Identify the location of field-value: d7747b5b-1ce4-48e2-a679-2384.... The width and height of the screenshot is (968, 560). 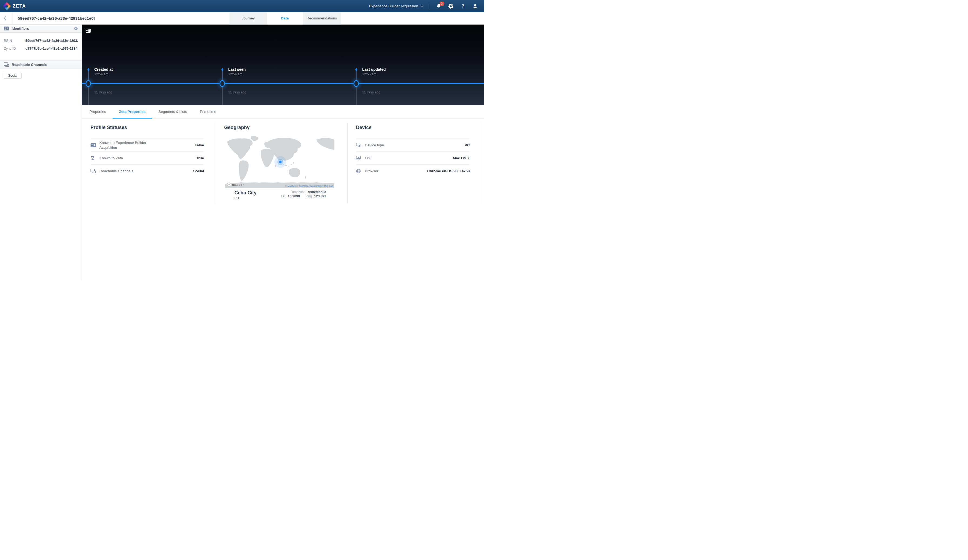
(51, 48).